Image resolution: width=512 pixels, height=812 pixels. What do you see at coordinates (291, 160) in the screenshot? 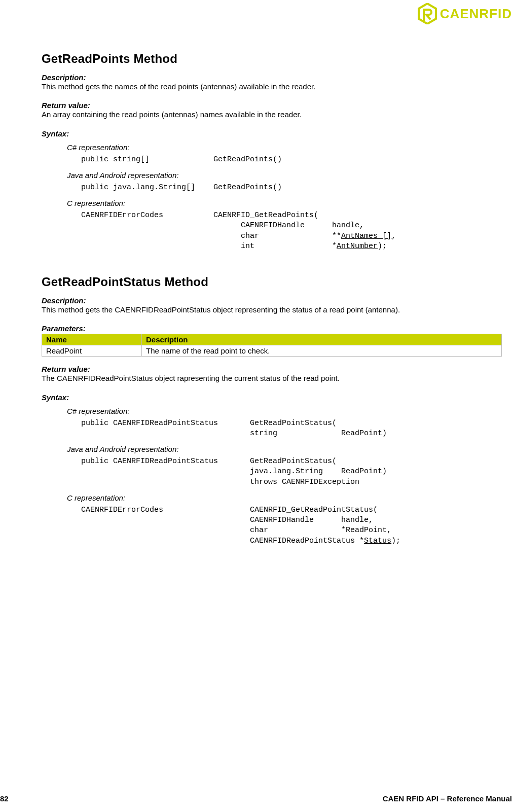
I see `csharp-code: public string[] GetReadPoints()` at bounding box center [291, 160].